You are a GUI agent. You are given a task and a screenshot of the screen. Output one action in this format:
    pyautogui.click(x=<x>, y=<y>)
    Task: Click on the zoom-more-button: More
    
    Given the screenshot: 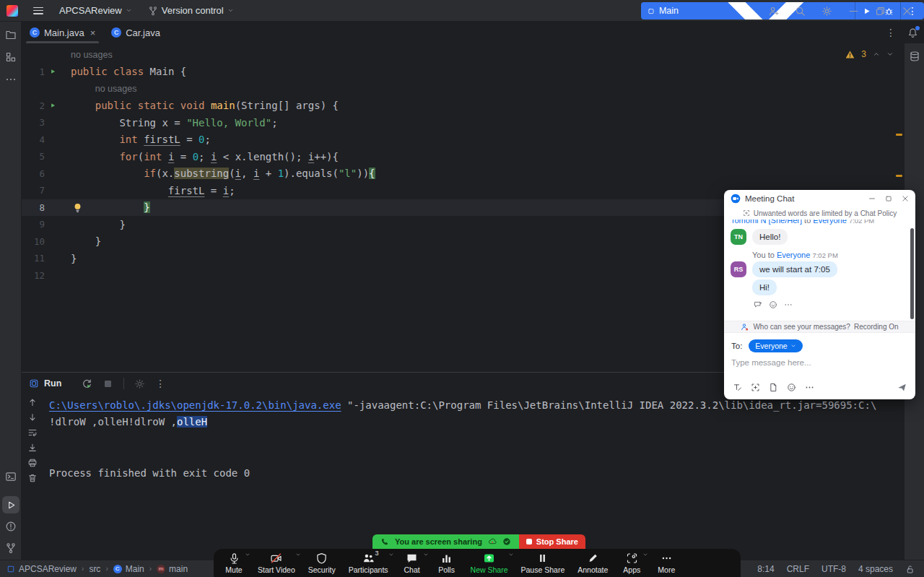 What is the action you would take?
    pyautogui.click(x=666, y=563)
    